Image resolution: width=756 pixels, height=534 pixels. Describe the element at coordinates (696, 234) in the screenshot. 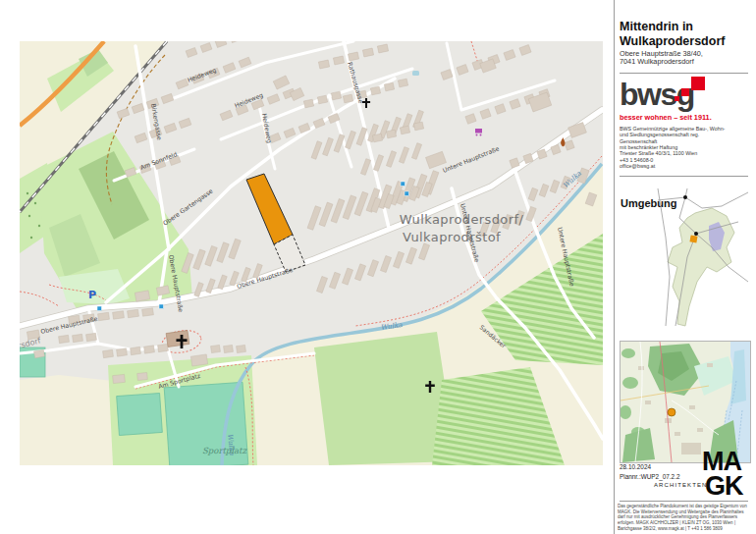

I see `site-location-dot` at that location.